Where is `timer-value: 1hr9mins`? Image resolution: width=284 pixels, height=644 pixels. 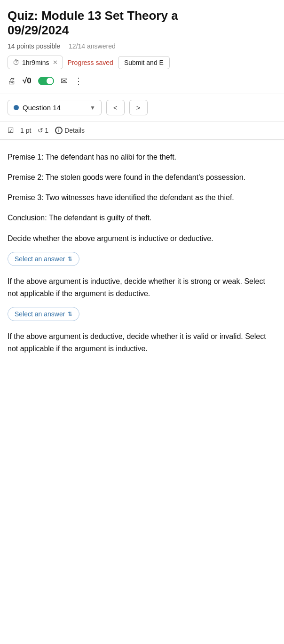 timer-value: 1hr9mins is located at coordinates (36, 63).